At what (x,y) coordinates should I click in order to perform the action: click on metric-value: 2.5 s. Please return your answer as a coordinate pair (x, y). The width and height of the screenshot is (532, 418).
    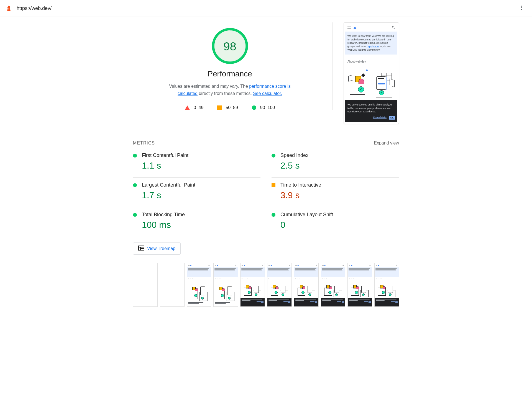
    Looking at the image, I should click on (340, 166).